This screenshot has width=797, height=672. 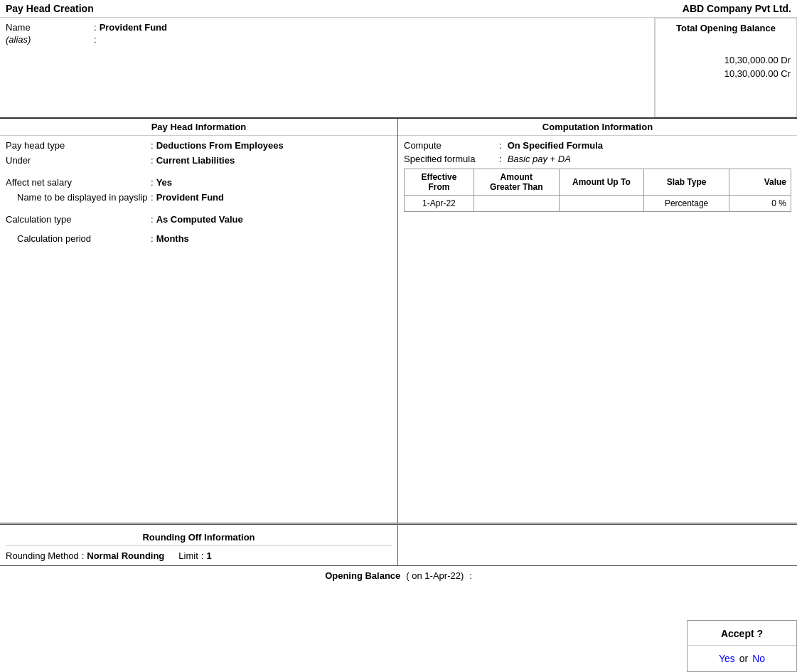 What do you see at coordinates (199, 545) in the screenshot?
I see `bottom-left: Rounding Off Information Rounding Method…` at bounding box center [199, 545].